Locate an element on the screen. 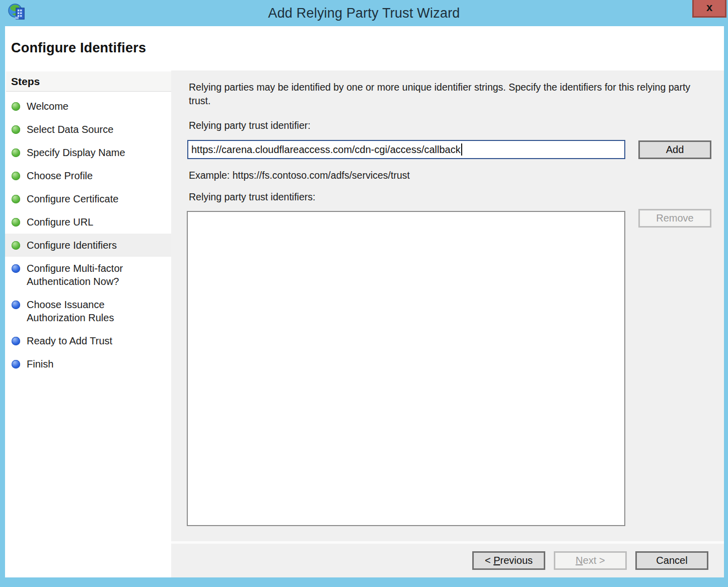 Image resolution: width=728 pixels, height=587 pixels. step-label: Welcome is located at coordinates (47, 106).